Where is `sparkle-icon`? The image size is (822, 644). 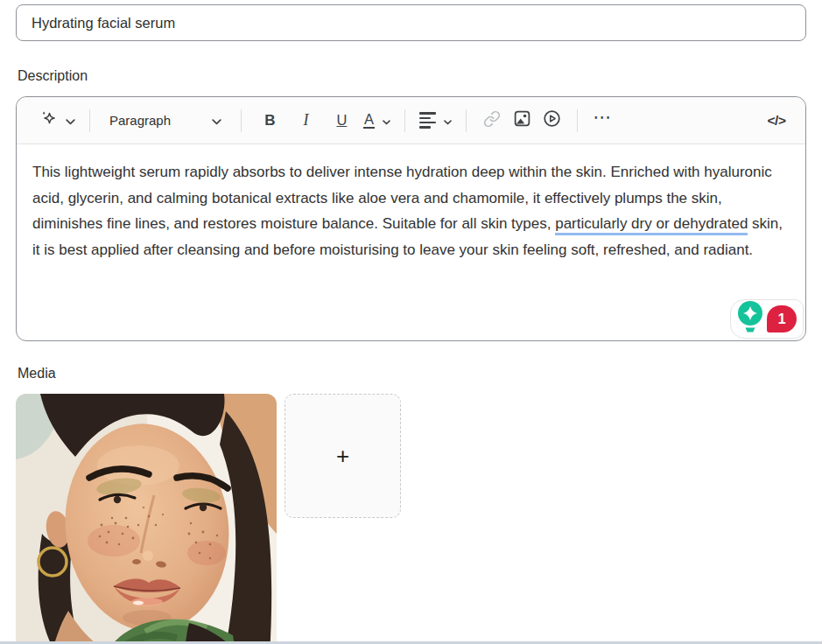 sparkle-icon is located at coordinates (49, 121).